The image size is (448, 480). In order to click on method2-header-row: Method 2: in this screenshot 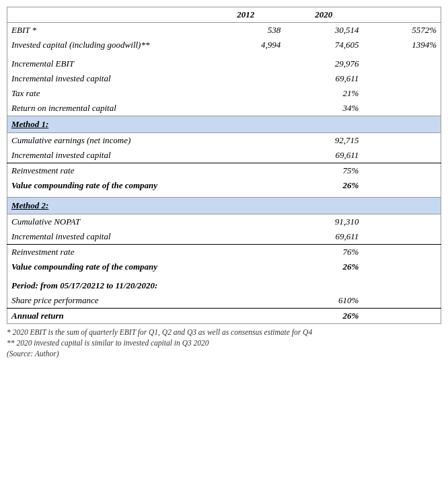, I will do `click(225, 206)`.